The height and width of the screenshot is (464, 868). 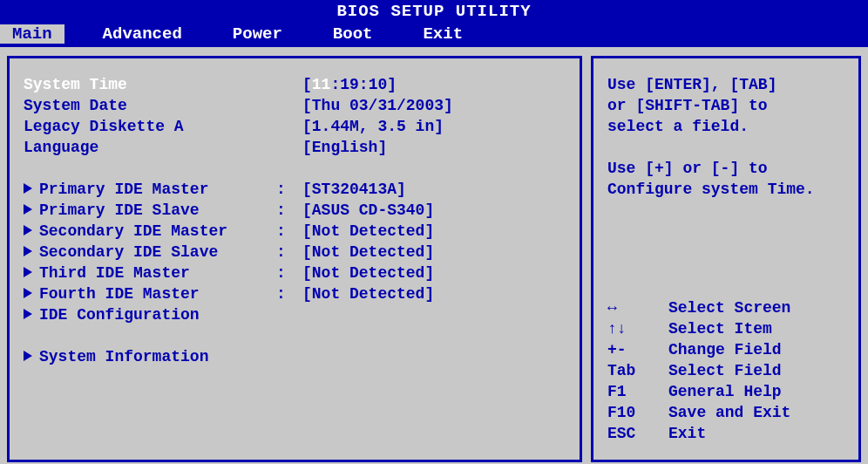 What do you see at coordinates (150, 106) in the screenshot?
I see `system-date-label: System Date` at bounding box center [150, 106].